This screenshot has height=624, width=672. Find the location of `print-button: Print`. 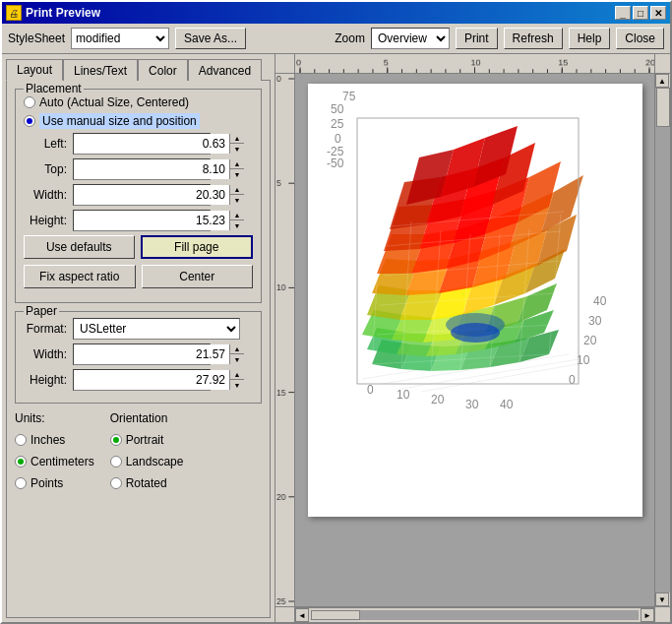

print-button: Print is located at coordinates (476, 38).